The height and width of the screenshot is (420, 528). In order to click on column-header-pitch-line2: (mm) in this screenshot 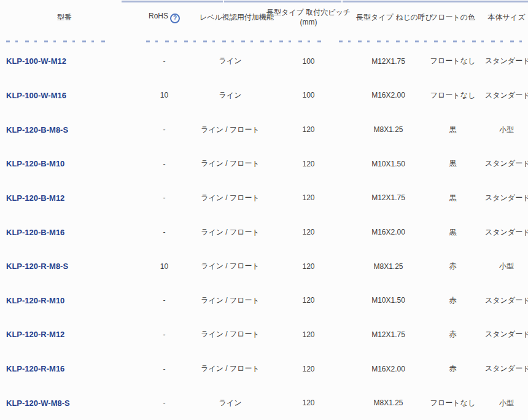, I will do `click(308, 22)`.